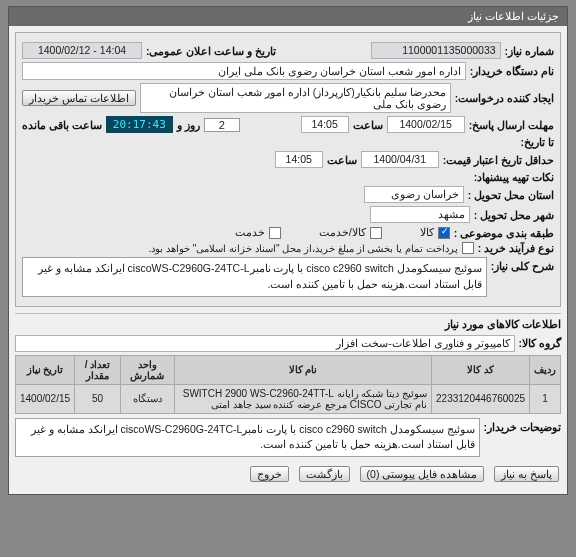 This screenshot has width=576, height=557. Describe the element at coordinates (368, 125) in the screenshot. I see `deadline-time-label: ساعت` at that location.